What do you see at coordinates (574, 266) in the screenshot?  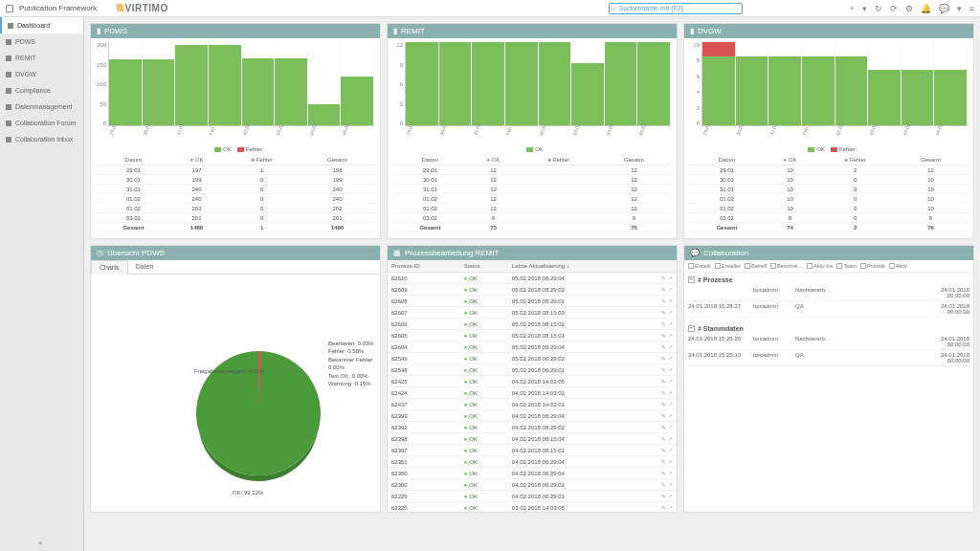 I see `column-header: Letzte Aktualisierung ↓` at bounding box center [574, 266].